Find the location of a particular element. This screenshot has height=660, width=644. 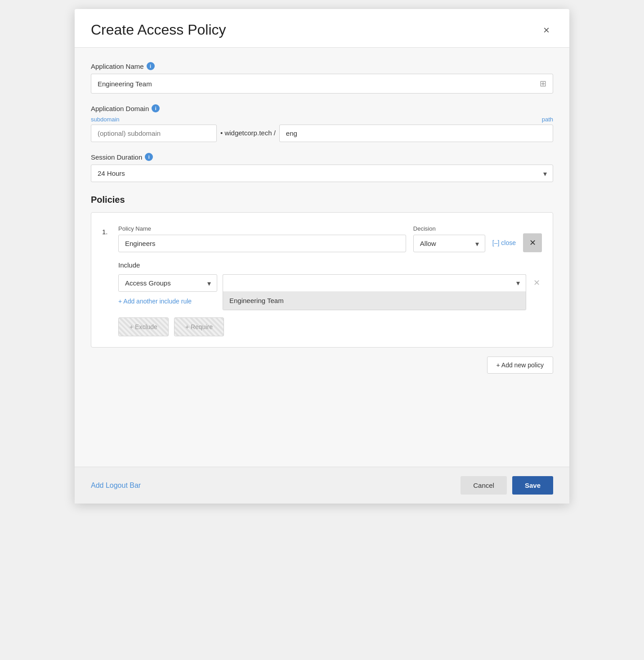

app-name-input is located at coordinates (318, 84).